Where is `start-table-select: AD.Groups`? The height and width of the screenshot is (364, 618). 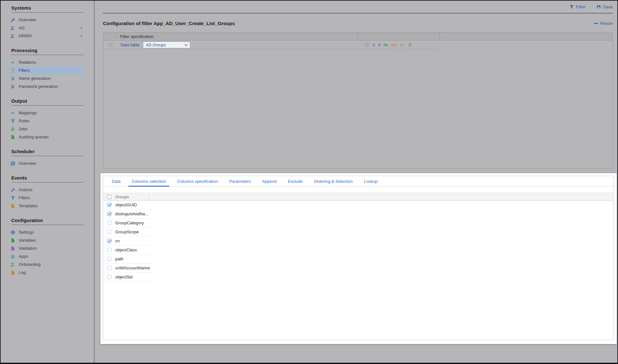
start-table-select: AD.Groups is located at coordinates (167, 45).